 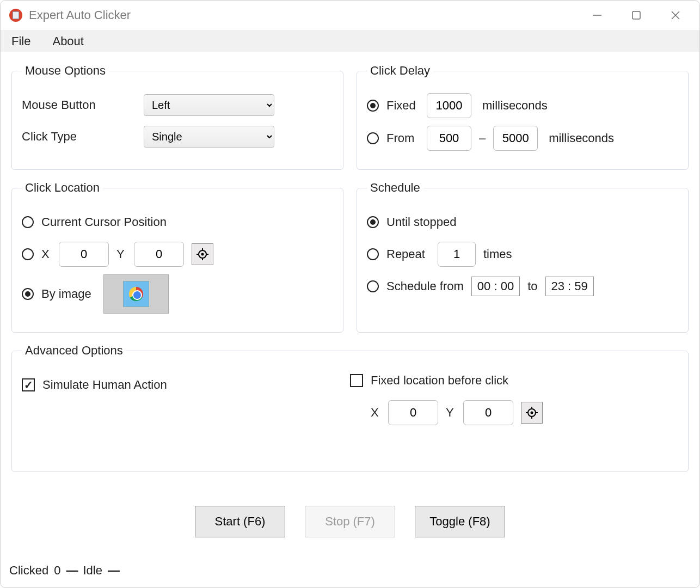 I want to click on input-time-to: 23 : 59, so click(x=569, y=286).